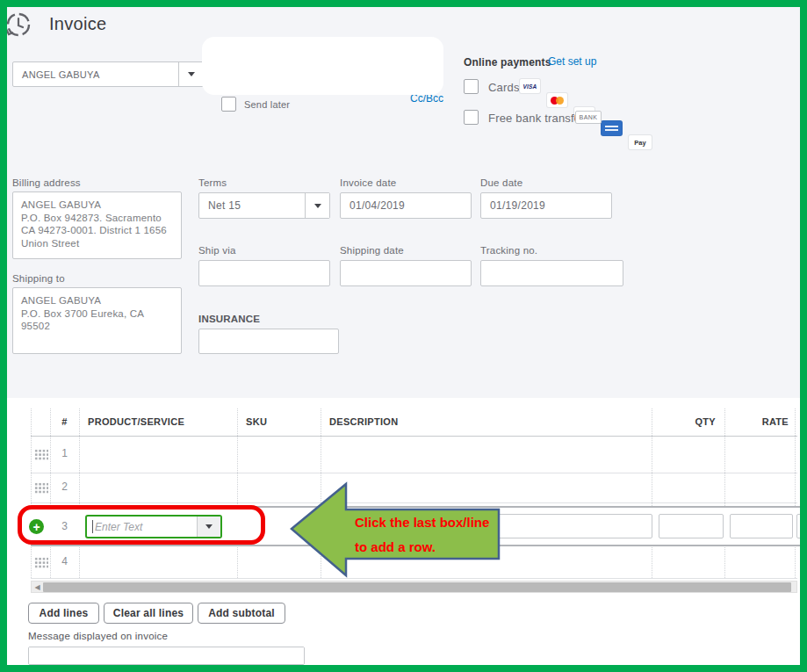  I want to click on terms-select: Net 15, so click(264, 206).